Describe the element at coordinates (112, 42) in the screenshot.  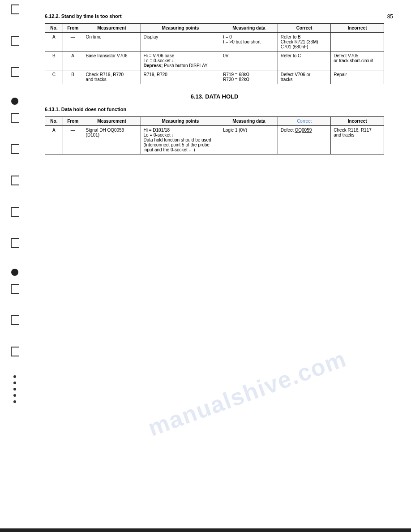
I see `cell-measurement: On time` at that location.